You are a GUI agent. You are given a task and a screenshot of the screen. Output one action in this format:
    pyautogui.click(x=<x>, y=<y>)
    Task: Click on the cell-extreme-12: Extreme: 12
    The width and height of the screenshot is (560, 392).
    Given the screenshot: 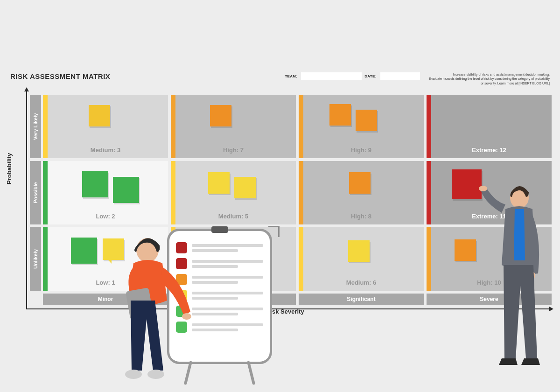 What is the action you would take?
    pyautogui.click(x=489, y=126)
    